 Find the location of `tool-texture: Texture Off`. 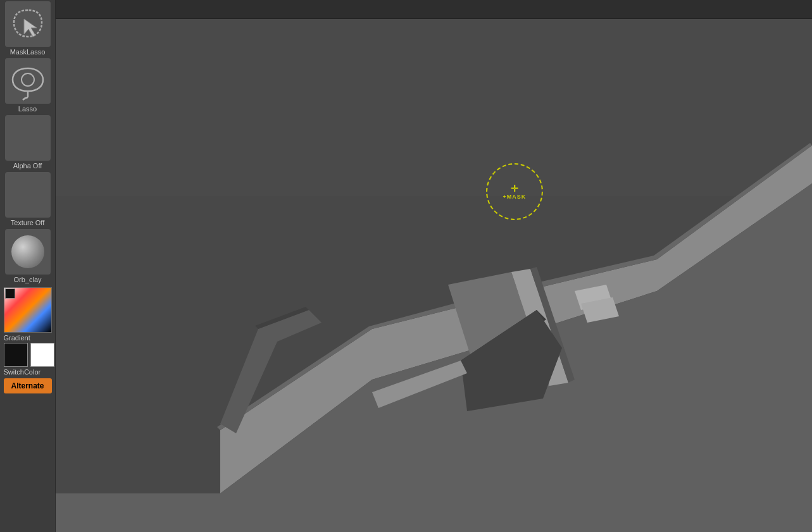

tool-texture: Texture Off is located at coordinates (28, 199).